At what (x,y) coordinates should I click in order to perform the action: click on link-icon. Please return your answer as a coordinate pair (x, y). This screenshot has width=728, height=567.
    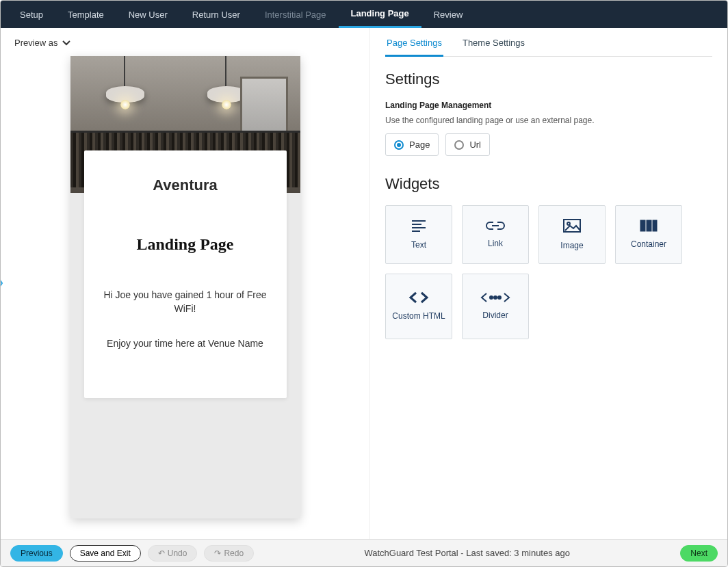
    Looking at the image, I should click on (495, 227).